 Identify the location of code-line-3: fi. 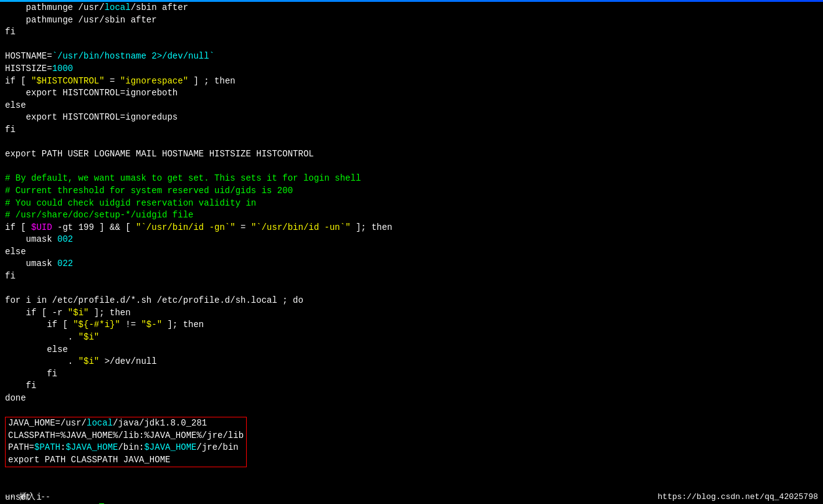
(411, 32).